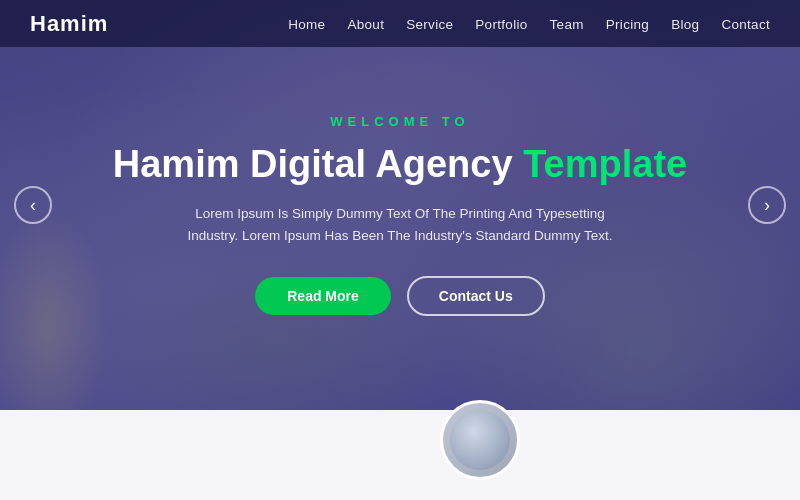 Image resolution: width=800 pixels, height=500 pixels. I want to click on hero-title-main: Hamim Digital Agency, so click(313, 164).